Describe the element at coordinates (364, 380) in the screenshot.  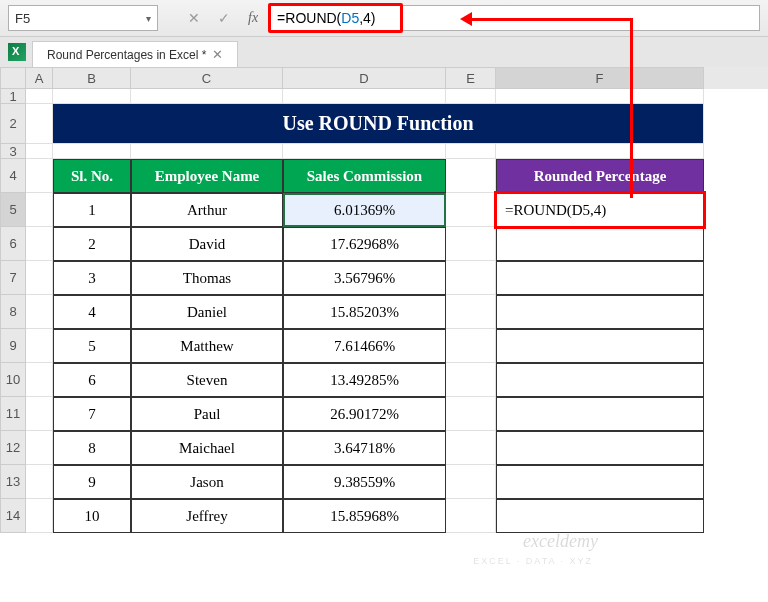
I see `cell-D10: 13.49285%` at that location.